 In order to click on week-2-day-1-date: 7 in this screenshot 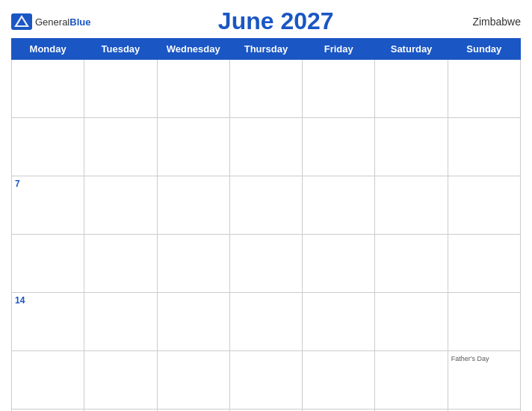, I will do `click(48, 206)`.